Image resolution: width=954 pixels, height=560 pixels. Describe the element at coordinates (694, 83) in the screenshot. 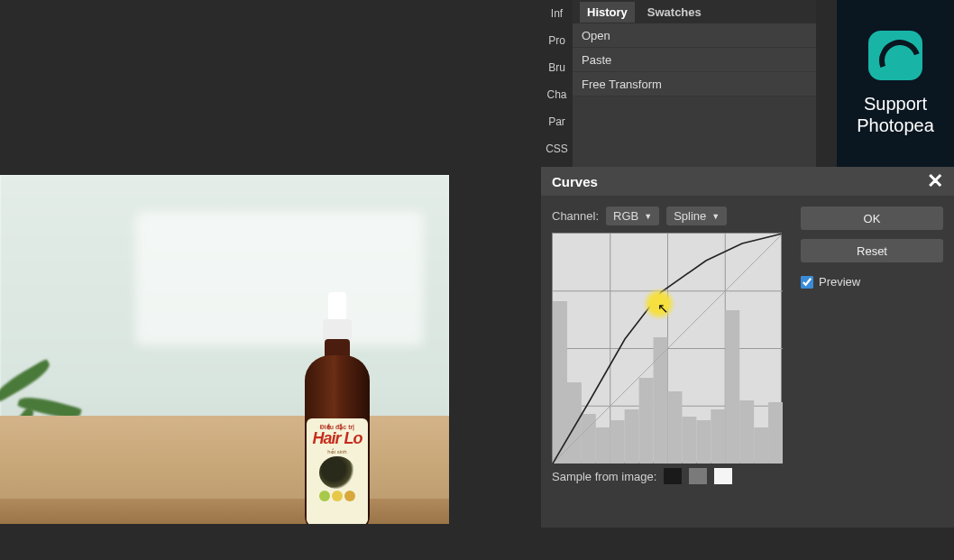

I see `history-panel: History Swatches Open Paste Free Transfo…` at that location.